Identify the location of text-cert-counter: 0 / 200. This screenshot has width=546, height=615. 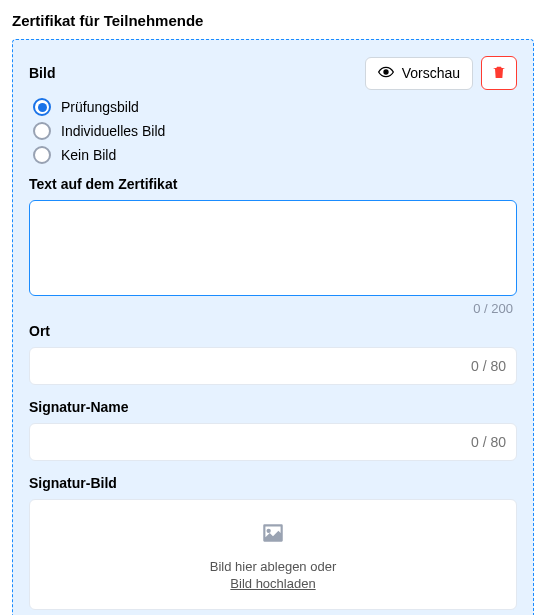
(271, 310).